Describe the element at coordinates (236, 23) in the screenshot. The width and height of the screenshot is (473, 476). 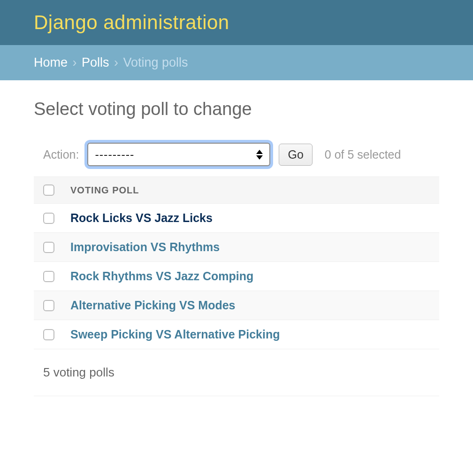
I see `site-title: Django administration` at that location.